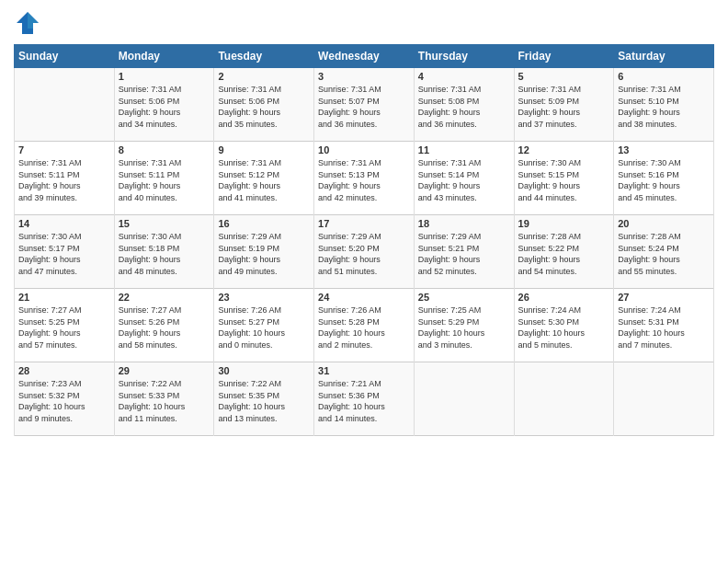 This screenshot has height=563, width=728. What do you see at coordinates (264, 254) in the screenshot?
I see `day-info: Sunrise: 7:29 AM Sunset: 5:19 PM Dayligh…` at bounding box center [264, 254].